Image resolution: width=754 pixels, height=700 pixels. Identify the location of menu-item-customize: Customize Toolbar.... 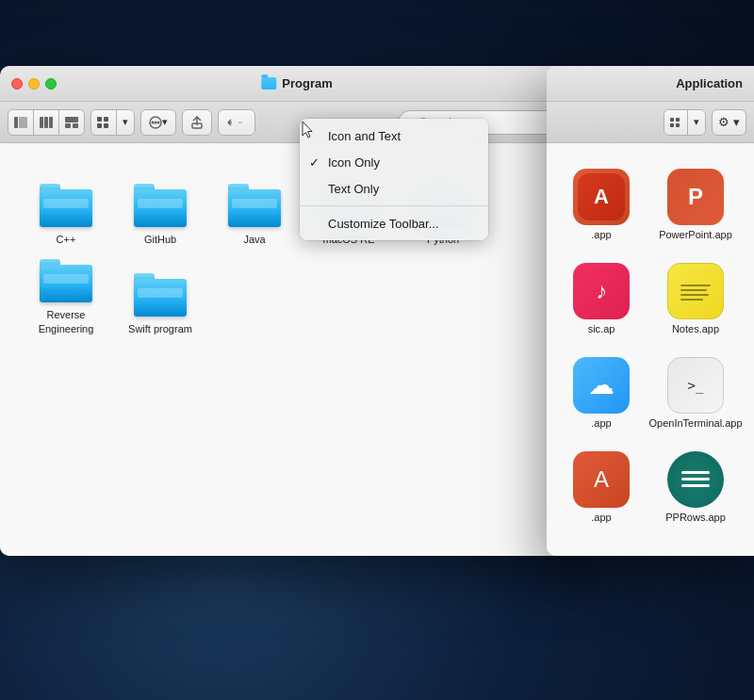
(394, 223).